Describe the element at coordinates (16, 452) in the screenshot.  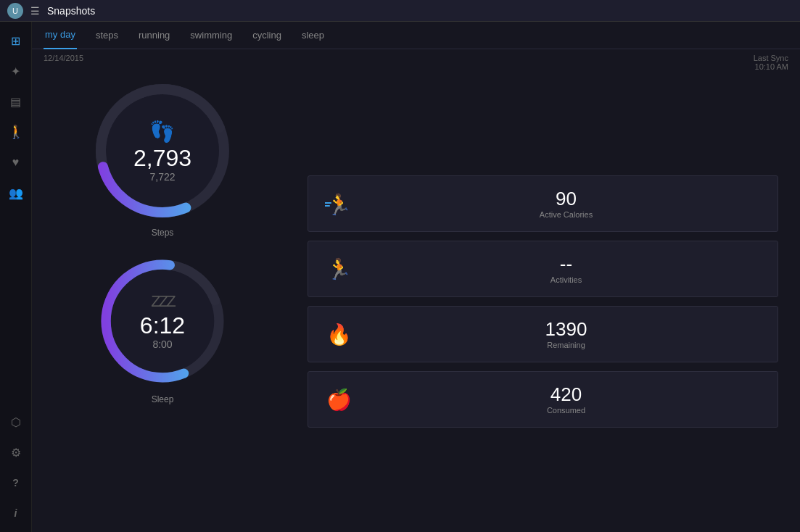
I see `sidebar-icon-gear: ⚙` at that location.